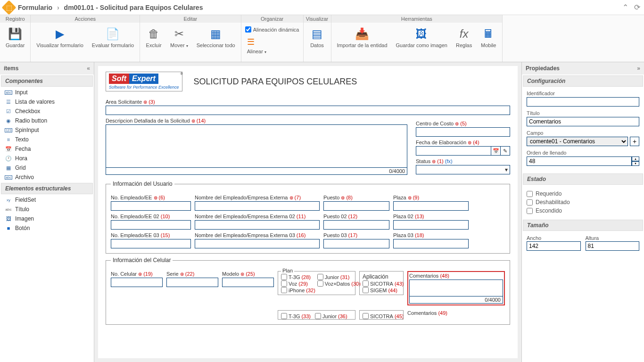 Image resolution: width=644 pixels, height=362 pixels. I want to click on deshabilitado-checkbox, so click(530, 203).